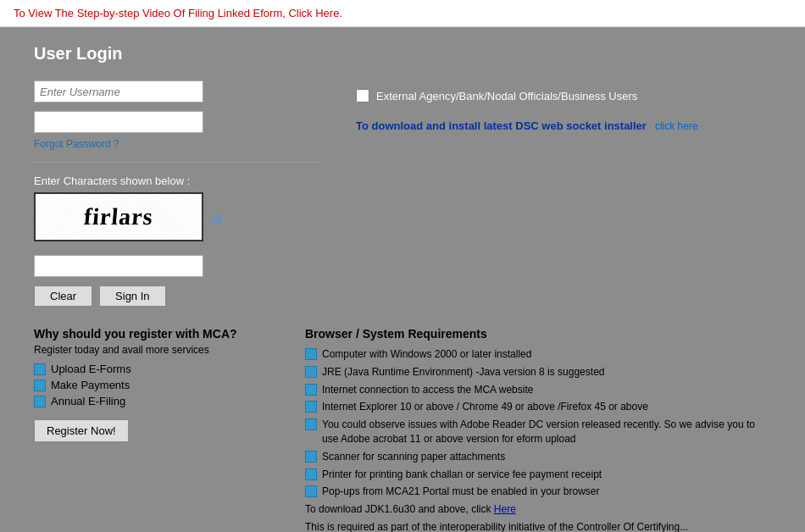  I want to click on list-item-text: JRE (Java Runtime Environment) -Java ver…, so click(463, 373).